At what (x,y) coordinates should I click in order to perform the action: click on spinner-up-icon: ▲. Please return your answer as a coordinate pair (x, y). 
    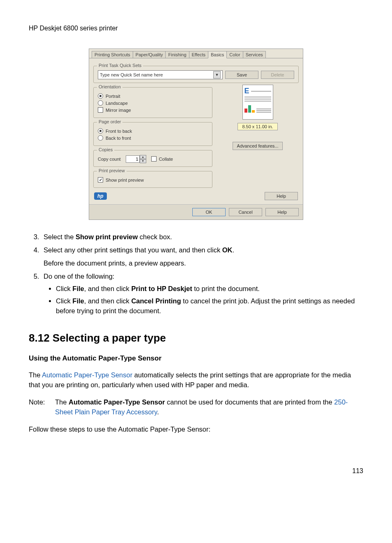
    Looking at the image, I should click on (143, 157).